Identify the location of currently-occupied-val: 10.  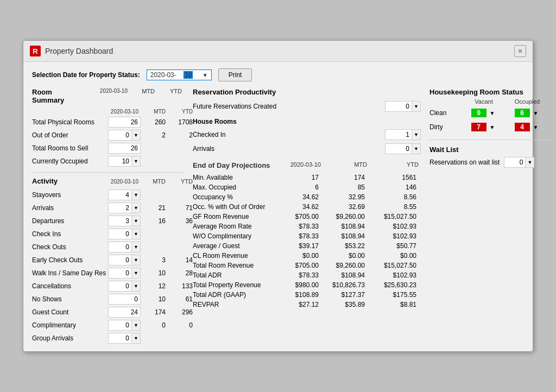
(120, 161).